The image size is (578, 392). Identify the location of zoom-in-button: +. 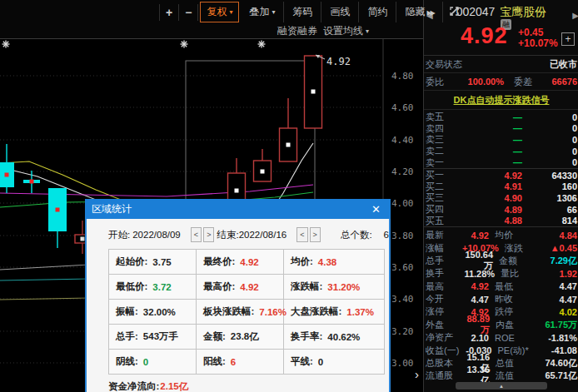
(169, 12).